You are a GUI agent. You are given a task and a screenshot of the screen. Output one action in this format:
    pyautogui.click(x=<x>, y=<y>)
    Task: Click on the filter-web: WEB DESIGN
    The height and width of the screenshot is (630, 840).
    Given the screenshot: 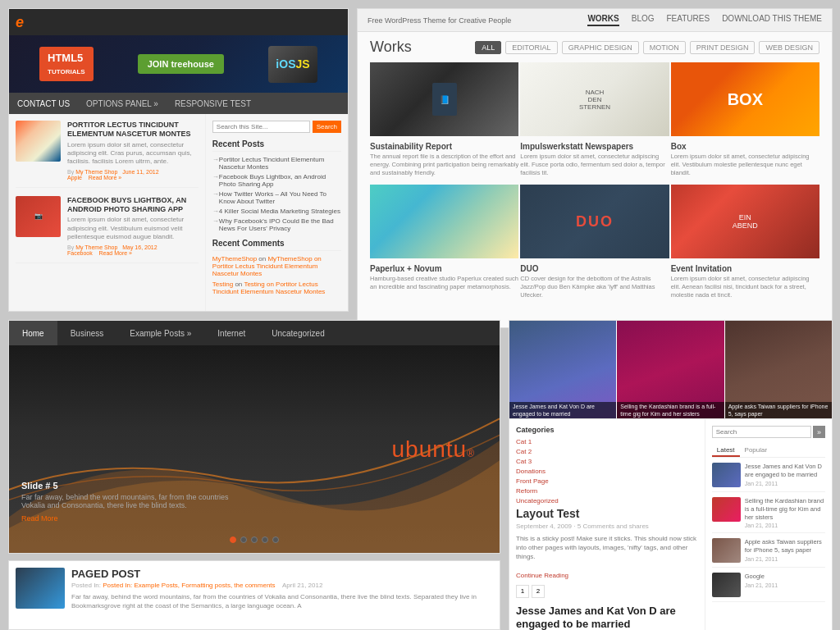 What is the action you would take?
    pyautogui.click(x=789, y=48)
    